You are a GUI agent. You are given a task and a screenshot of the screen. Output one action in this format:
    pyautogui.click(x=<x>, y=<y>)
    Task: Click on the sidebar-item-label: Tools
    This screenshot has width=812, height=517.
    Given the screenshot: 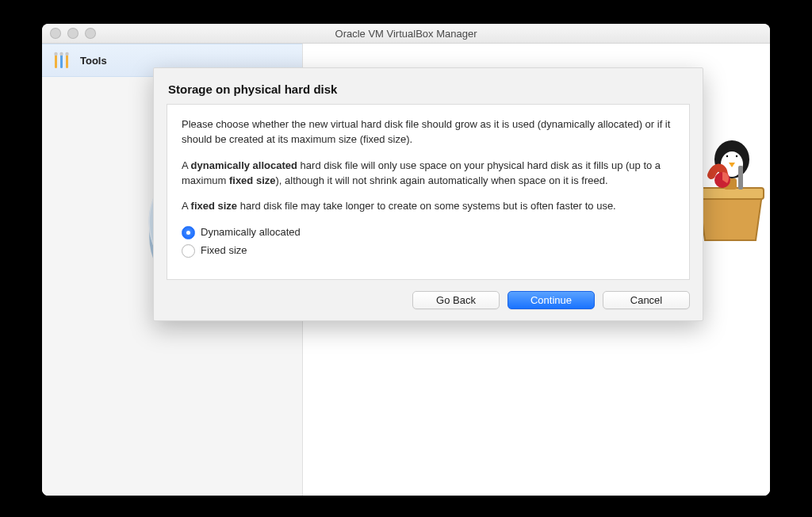 What is the action you would take?
    pyautogui.click(x=94, y=60)
    